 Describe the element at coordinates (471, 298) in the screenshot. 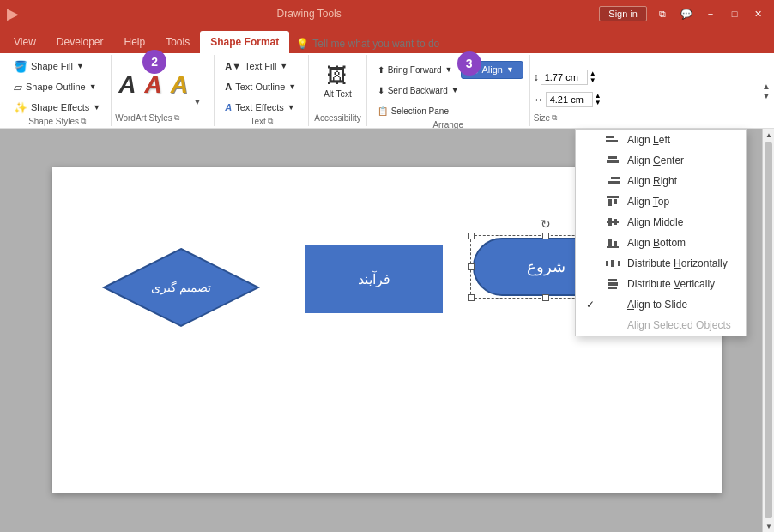

I see `handle-bl` at that location.